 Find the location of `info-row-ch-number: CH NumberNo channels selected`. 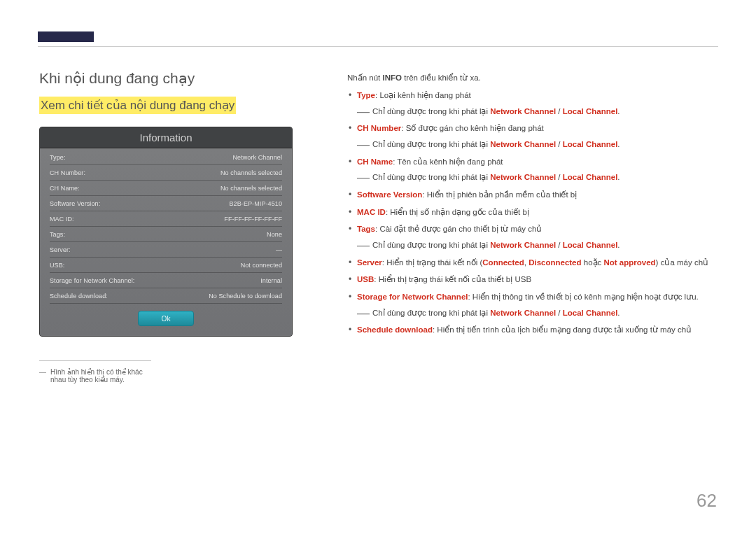

info-row-ch-number: CH NumberNo channels selected is located at coordinates (166, 173).